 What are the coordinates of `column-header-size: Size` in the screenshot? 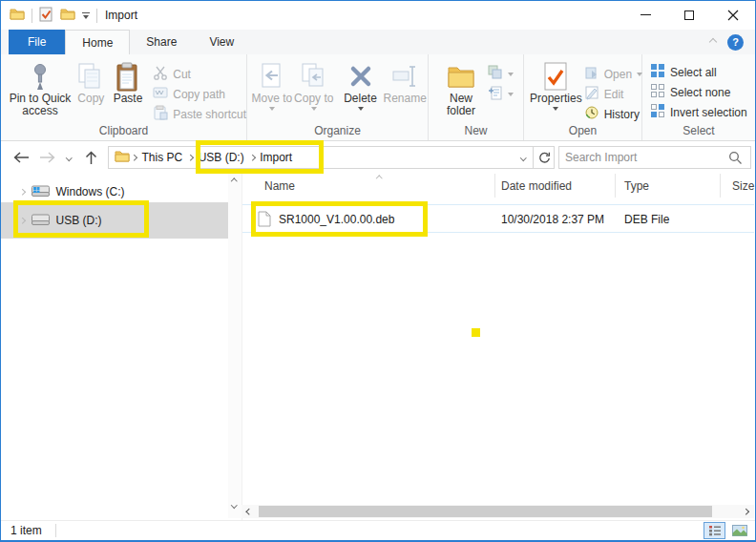 It's located at (738, 185).